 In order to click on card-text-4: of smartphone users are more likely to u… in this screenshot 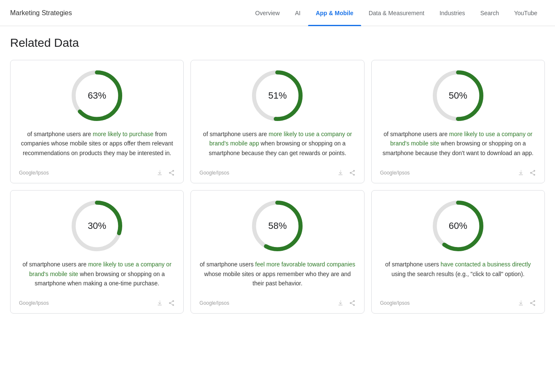, I will do `click(97, 274)`.